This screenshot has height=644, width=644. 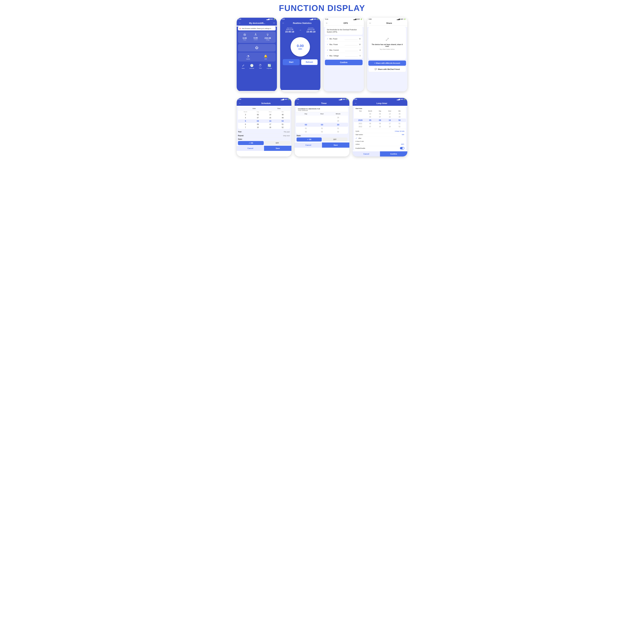 What do you see at coordinates (270, 118) in the screenshot?
I see `sch-r1-c2: 15` at bounding box center [270, 118].